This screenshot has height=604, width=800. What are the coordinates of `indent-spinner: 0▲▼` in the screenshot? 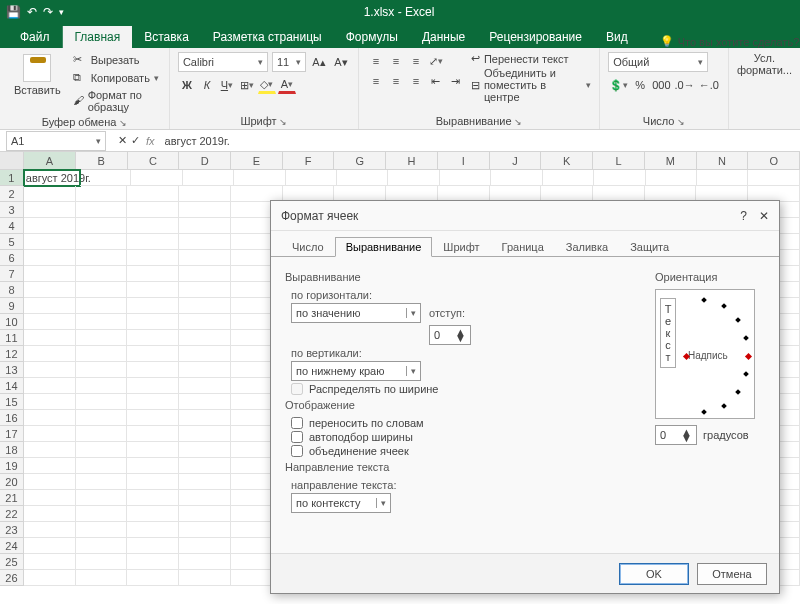 It's located at (450, 335).